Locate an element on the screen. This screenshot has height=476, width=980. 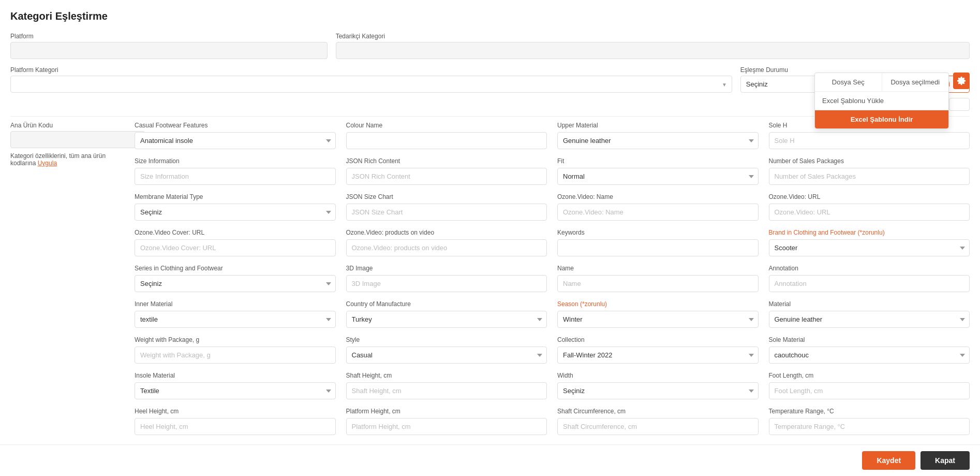
casual-footwear-features-select: Anatomical insole is located at coordinates (235, 141).